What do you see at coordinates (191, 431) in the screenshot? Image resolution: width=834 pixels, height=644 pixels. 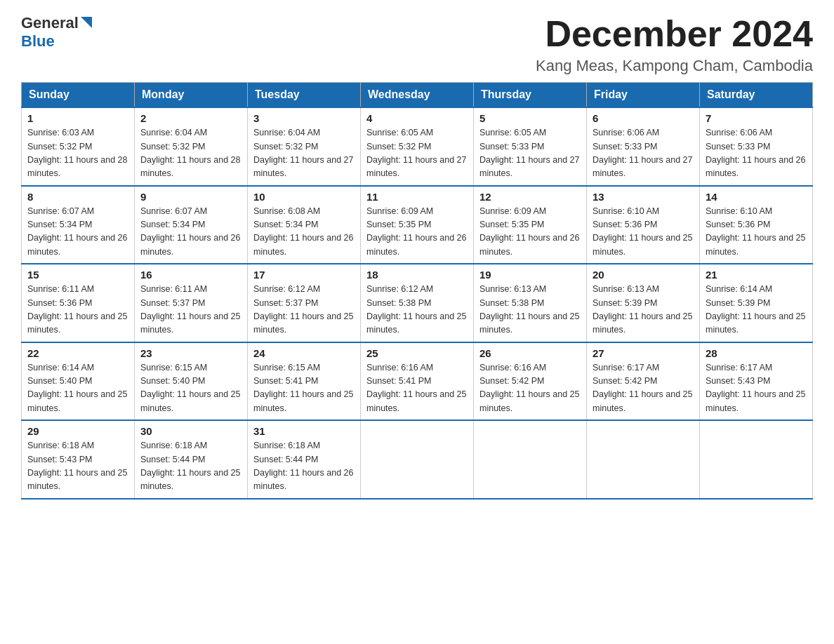 I see `day-number: 30` at bounding box center [191, 431].